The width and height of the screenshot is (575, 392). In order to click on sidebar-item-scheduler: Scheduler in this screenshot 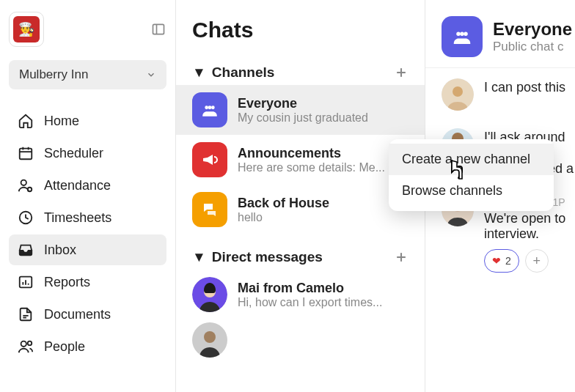, I will do `click(88, 153)`.